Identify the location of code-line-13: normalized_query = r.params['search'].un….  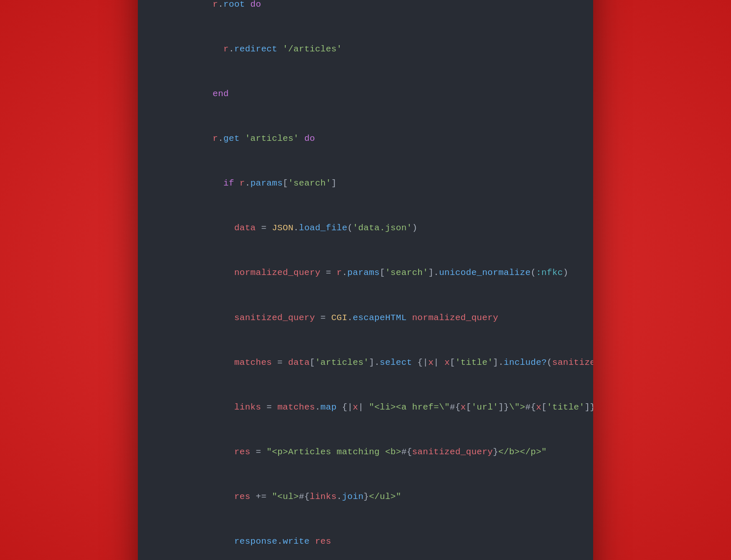
(366, 273).